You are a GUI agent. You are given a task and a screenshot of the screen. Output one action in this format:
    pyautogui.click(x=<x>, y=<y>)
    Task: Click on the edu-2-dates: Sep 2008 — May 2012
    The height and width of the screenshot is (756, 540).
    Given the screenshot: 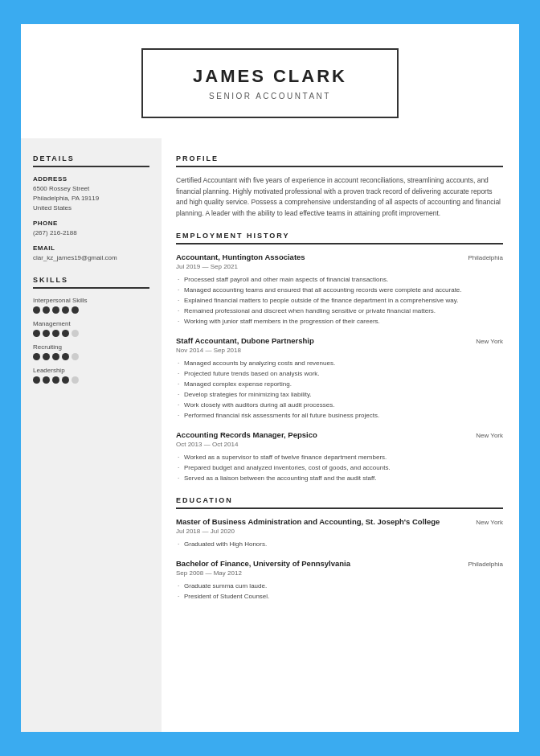 What is the action you would take?
    pyautogui.click(x=339, y=573)
    